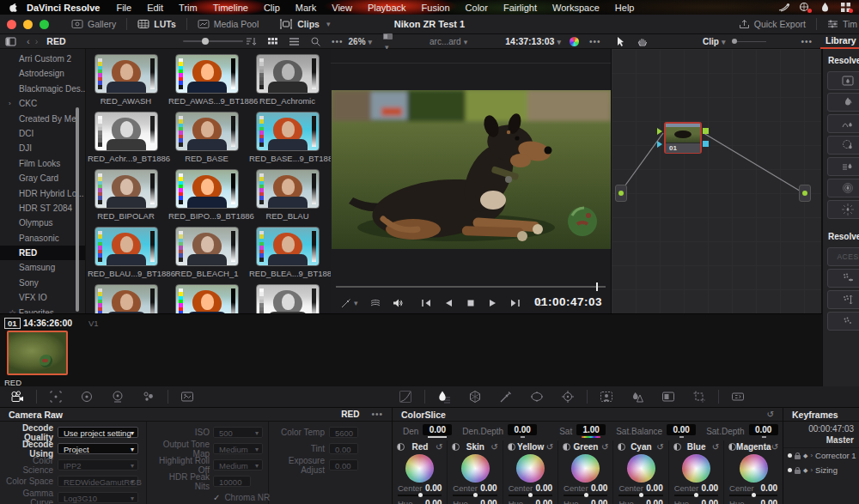 This screenshot has width=859, height=504. What do you see at coordinates (681, 431) in the screenshot?
I see `sat-balance-field: 0.00` at bounding box center [681, 431].